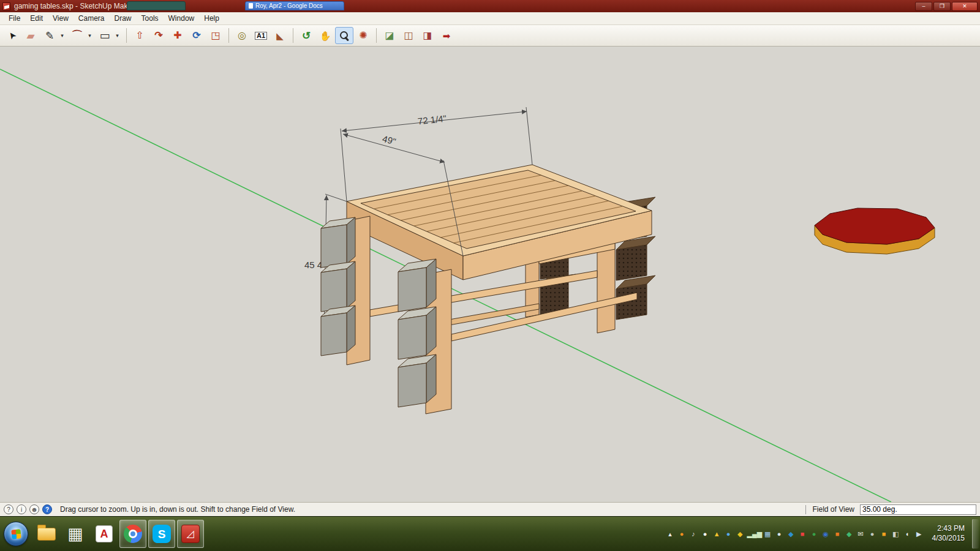  I want to click on section-plane-tool: ◪, so click(390, 36).